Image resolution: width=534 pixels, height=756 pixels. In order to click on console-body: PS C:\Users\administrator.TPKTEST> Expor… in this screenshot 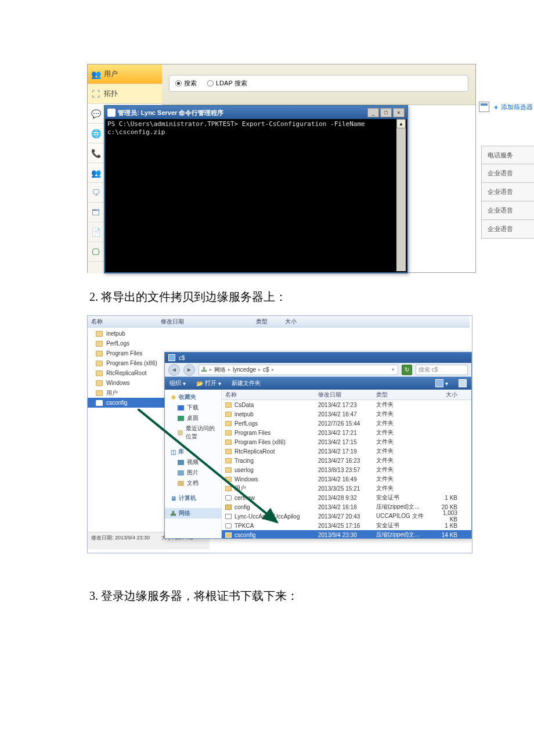, I will do `click(256, 129)`.